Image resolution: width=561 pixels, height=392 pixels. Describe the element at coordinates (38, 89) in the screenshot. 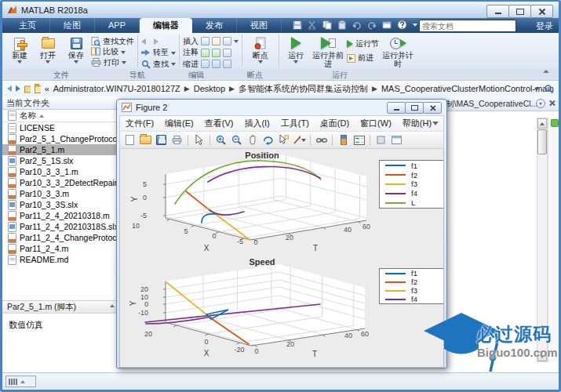

I see `browse-folder-icon` at that location.